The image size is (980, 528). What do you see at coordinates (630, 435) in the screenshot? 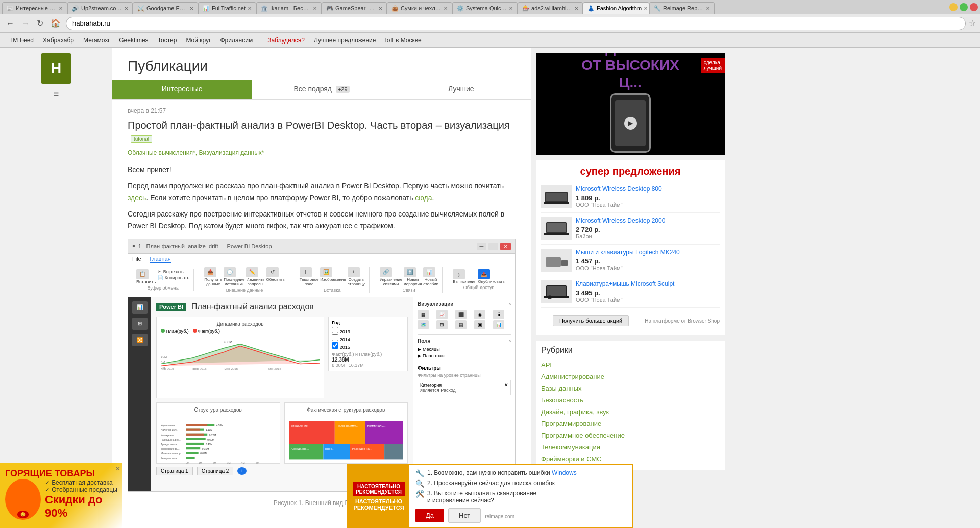
I see `rubric-software: Программное обеспечение` at bounding box center [630, 435].